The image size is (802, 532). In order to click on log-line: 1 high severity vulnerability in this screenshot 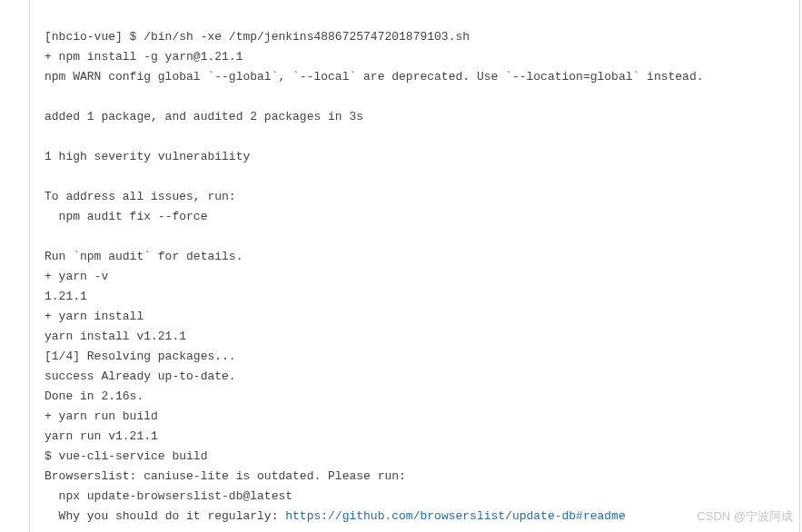, I will do `click(147, 156)`.